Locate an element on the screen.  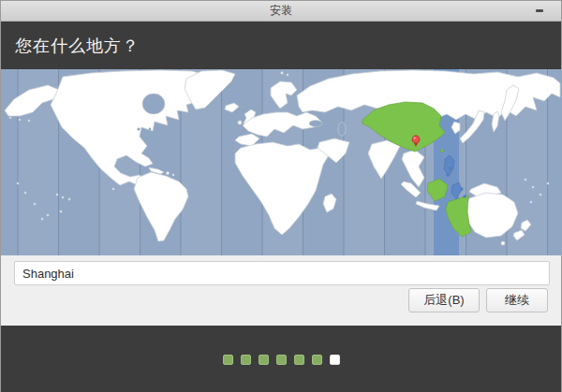
dash-icon is located at coordinates (540, 11).